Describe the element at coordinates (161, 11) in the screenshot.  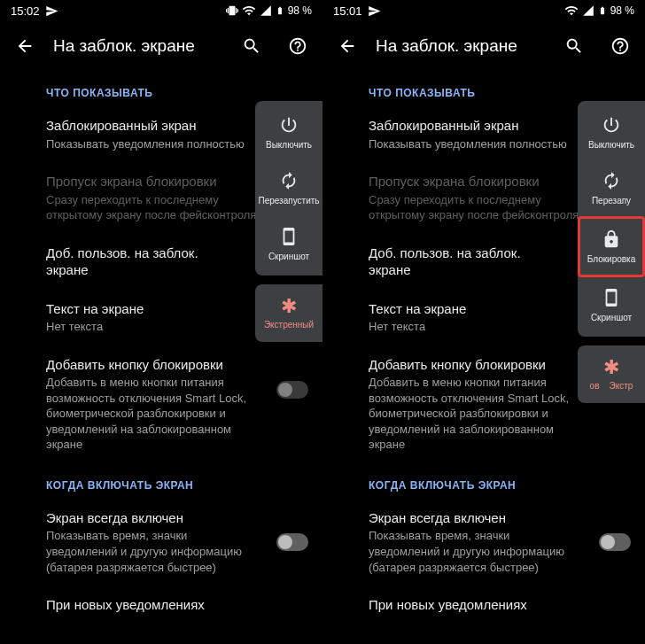
I see `status-bar: 15:02 98 %` at that location.